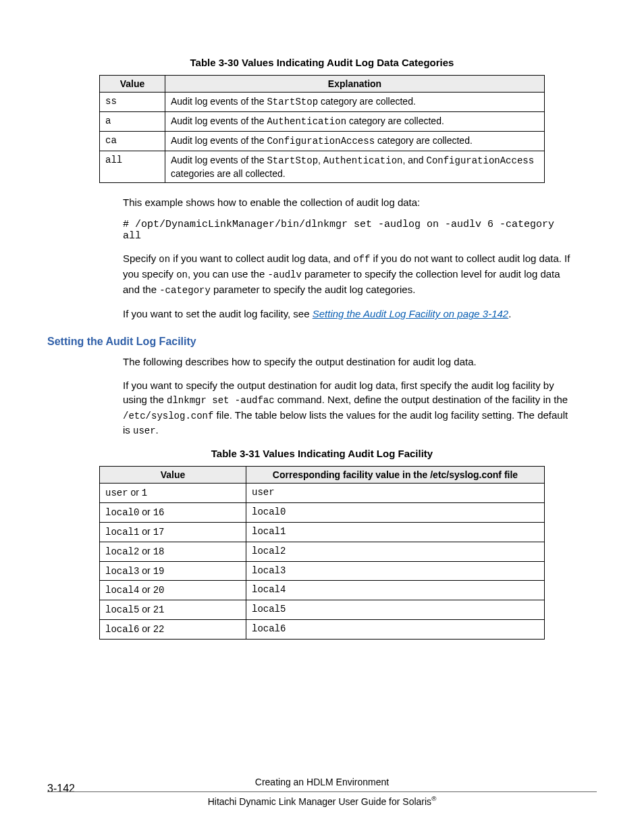 The height and width of the screenshot is (834, 644). Describe the element at coordinates (173, 532) in the screenshot. I see `table-cell-value: local1 or 17` at that location.